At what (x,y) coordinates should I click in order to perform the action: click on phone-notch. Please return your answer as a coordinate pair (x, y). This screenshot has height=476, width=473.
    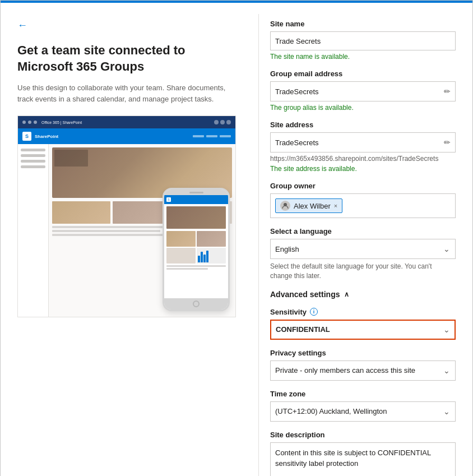
    Looking at the image, I should click on (196, 192).